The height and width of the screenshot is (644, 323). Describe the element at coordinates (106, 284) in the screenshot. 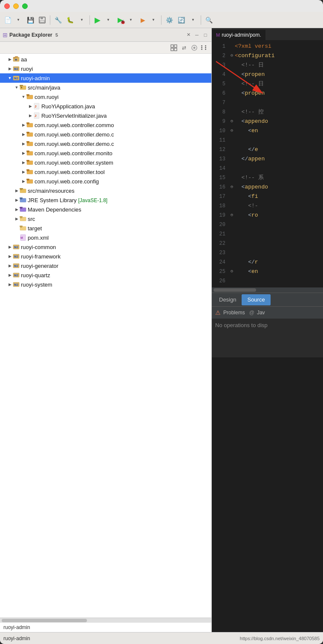

I see `tree-item-ruoyi-system: ▶ MJ ruoyi-system` at that location.